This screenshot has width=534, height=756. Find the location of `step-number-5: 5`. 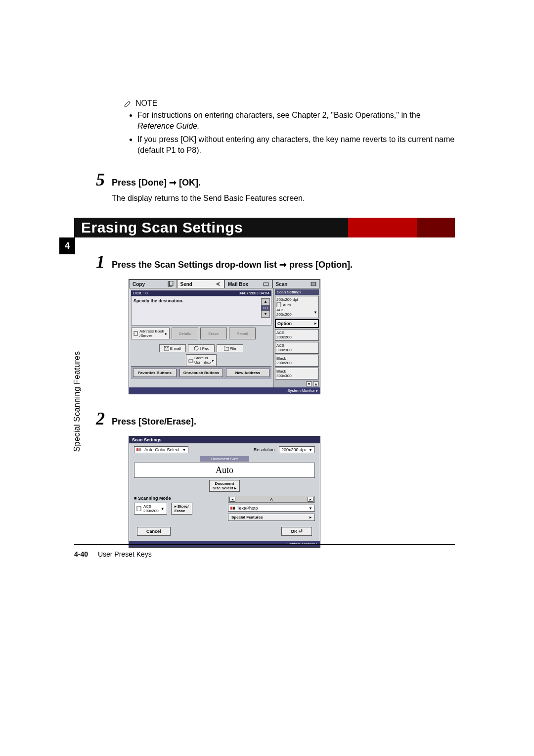

step-number-5: 5 is located at coordinates (98, 180).